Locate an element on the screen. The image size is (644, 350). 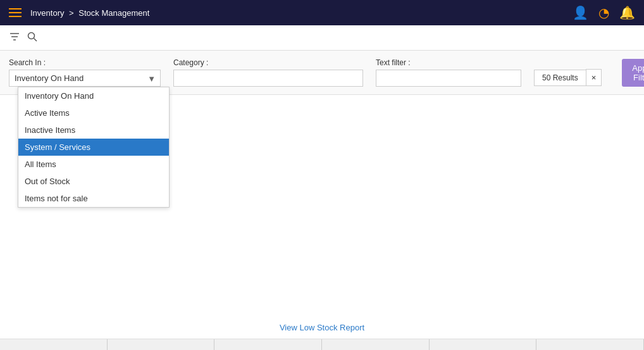
category-label: Category : is located at coordinates (268, 63).